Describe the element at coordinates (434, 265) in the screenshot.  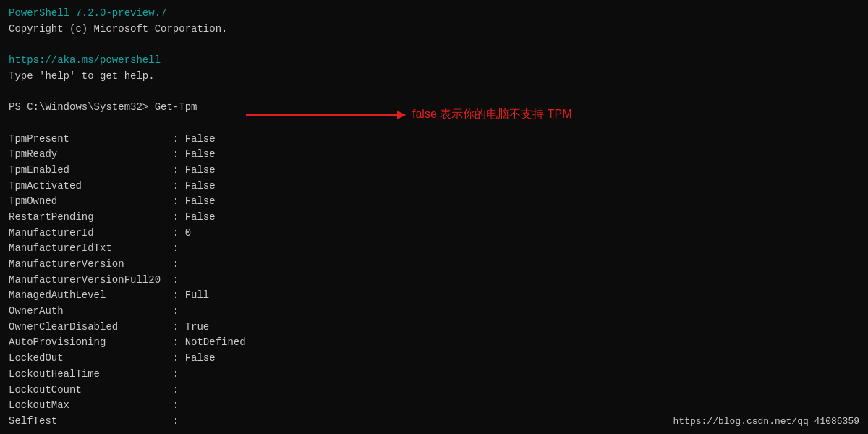
I see `table-row: ManufacturerVersion :` at that location.